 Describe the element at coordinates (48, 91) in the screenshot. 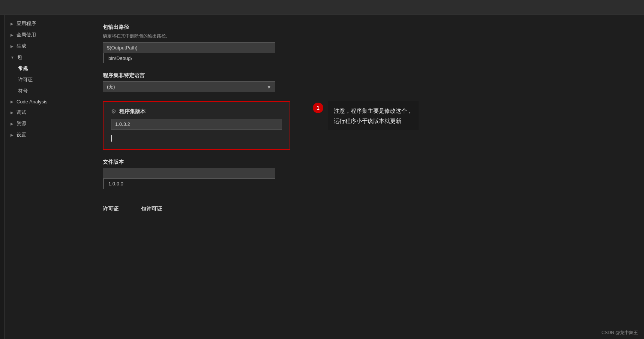

I see `sidebar-item-symbol: 符号` at that location.